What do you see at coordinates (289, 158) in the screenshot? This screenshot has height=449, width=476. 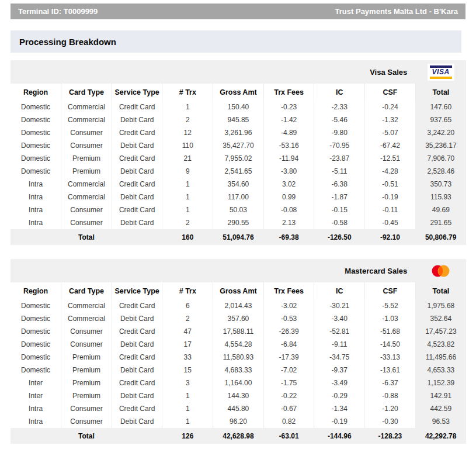 I see `table-cell: -11.94` at bounding box center [289, 158].